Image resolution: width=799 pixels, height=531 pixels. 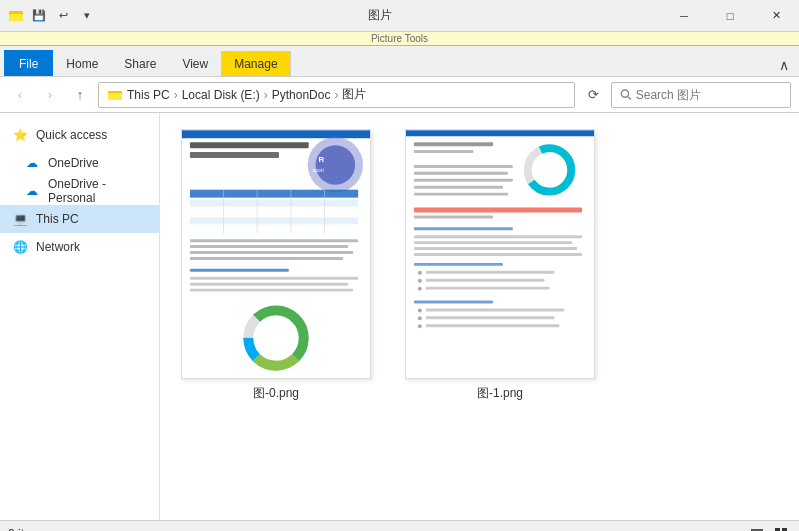 What do you see at coordinates (82, 63) in the screenshot?
I see `tab-home: Home` at bounding box center [82, 63].